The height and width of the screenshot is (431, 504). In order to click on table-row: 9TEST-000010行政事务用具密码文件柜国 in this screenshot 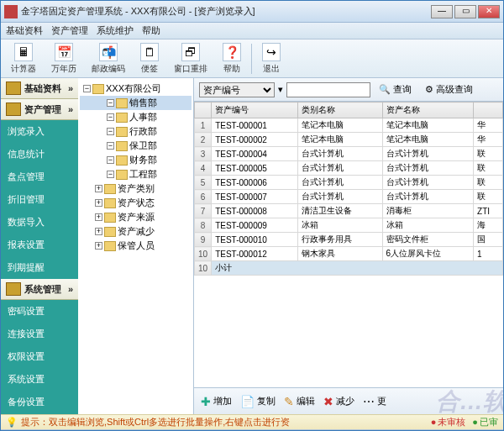, I will do `click(349, 240)`.